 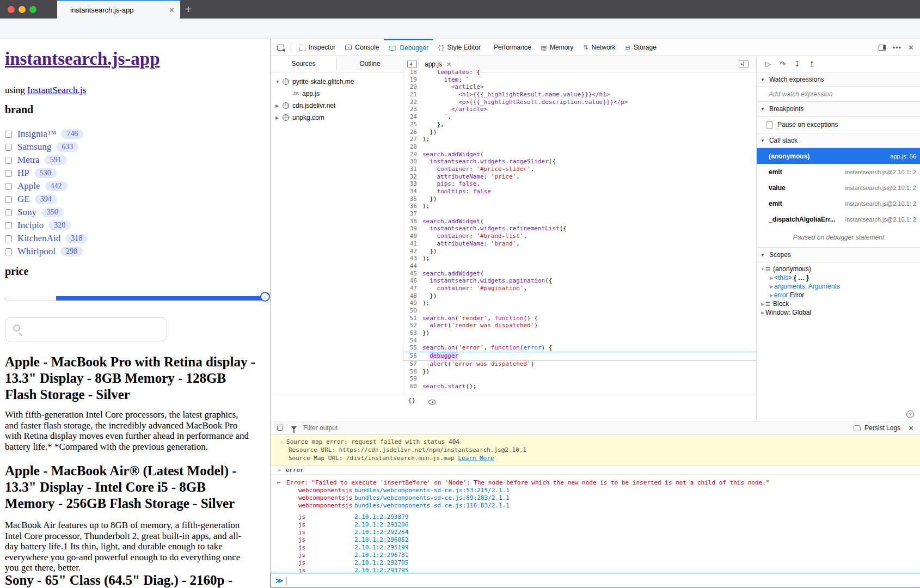 What do you see at coordinates (412, 125) in the screenshot?
I see `line-number: 25` at bounding box center [412, 125].